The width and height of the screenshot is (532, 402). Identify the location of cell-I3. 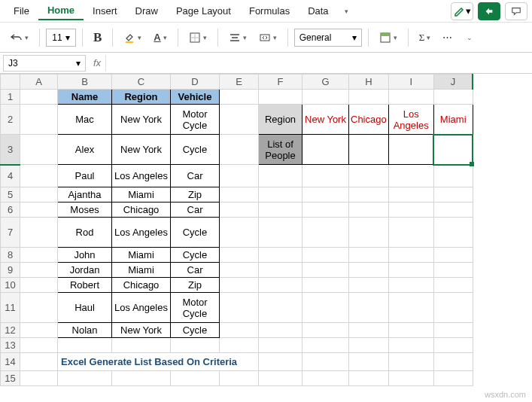
(411, 150).